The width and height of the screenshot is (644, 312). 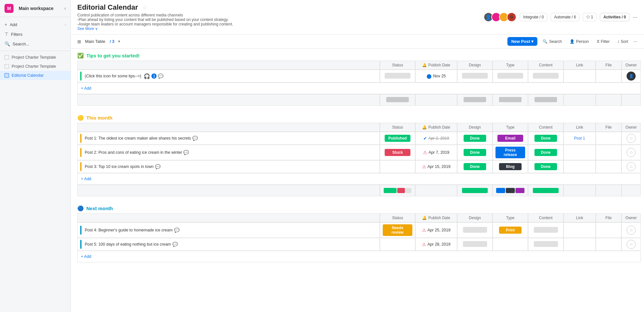 What do you see at coordinates (35, 75) in the screenshot?
I see `sidebar-item-editorial-calendar: Editorial Calendar` at bounding box center [35, 75].